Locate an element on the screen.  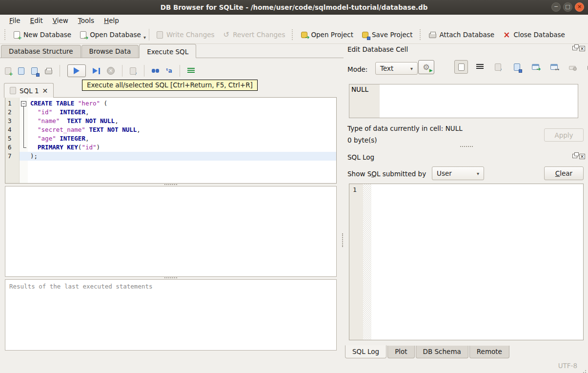
cell-type-info: Type of data currently in cell: NULL is located at coordinates (405, 128).